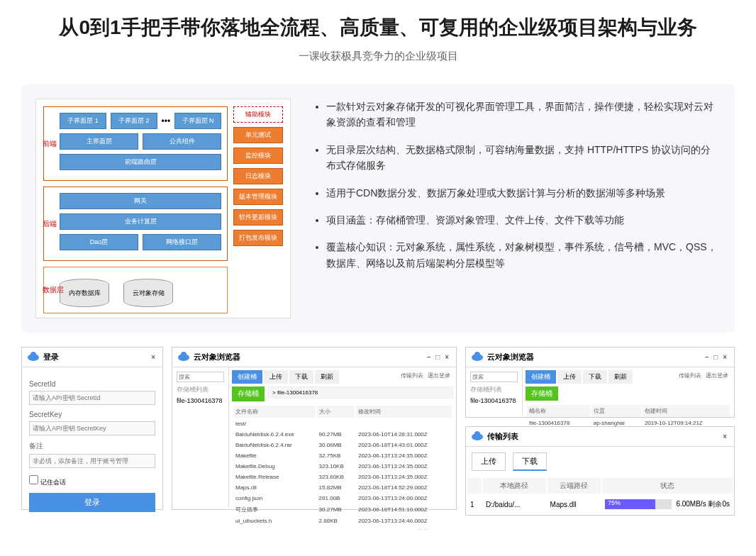  What do you see at coordinates (343, 528) in the screenshot?
I see `pagination-label: 每页显示行数: 10` at bounding box center [343, 528].